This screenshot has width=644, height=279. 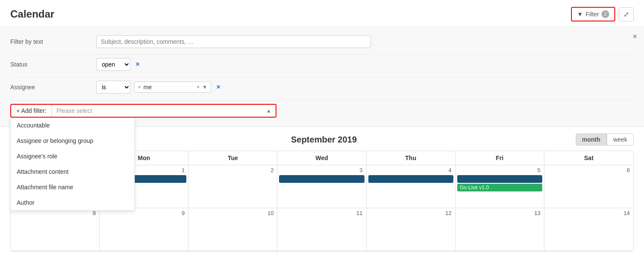 I want to click on dropdown-item-author: Author, so click(x=73, y=203).